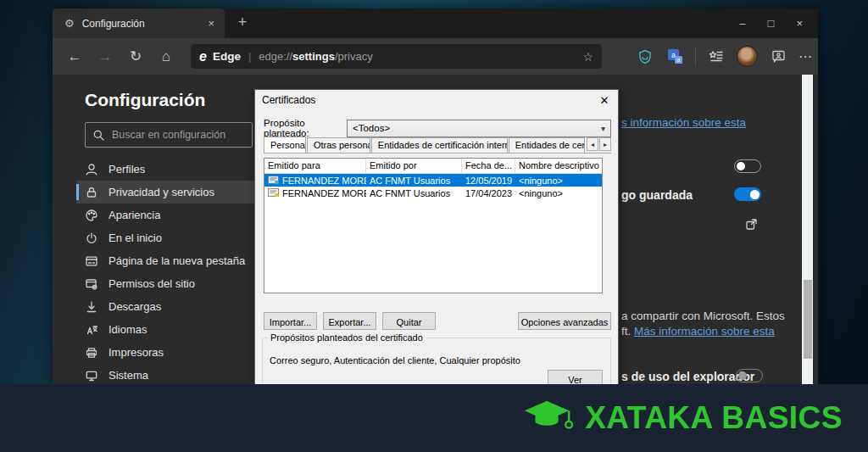 This screenshot has width=868, height=452. Describe the element at coordinates (203, 57) in the screenshot. I see `edge-logo-icon: e` at that location.